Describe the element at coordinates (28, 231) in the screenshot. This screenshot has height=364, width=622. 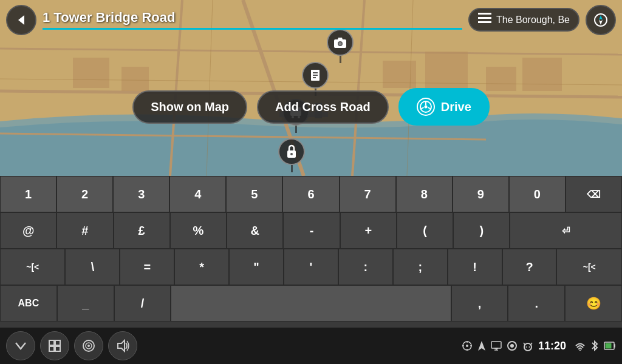
I see `key-at: @` at that location.